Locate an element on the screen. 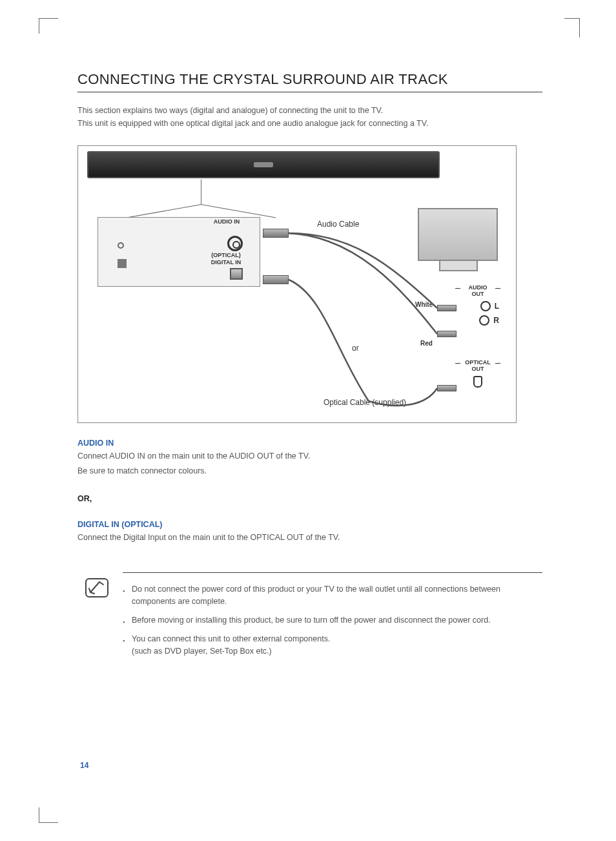 This screenshot has height=841, width=616. optical-label-line1: (OPTICAL) is located at coordinates (226, 255).